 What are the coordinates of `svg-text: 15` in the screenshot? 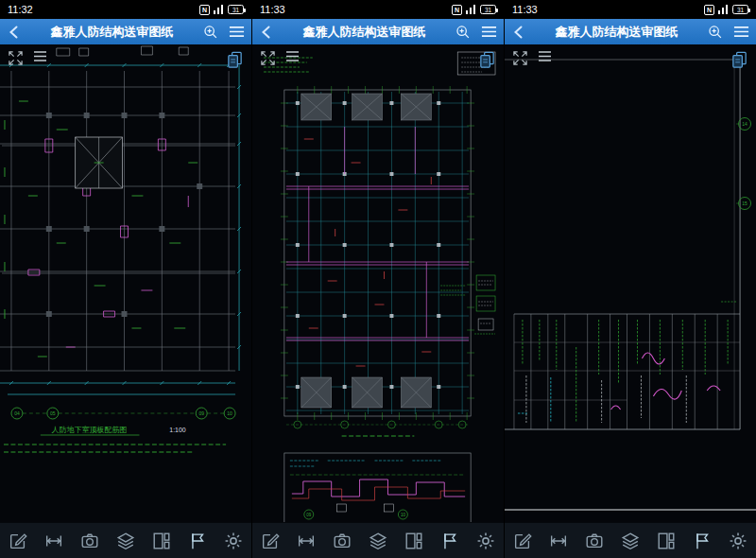 It's located at (745, 203).